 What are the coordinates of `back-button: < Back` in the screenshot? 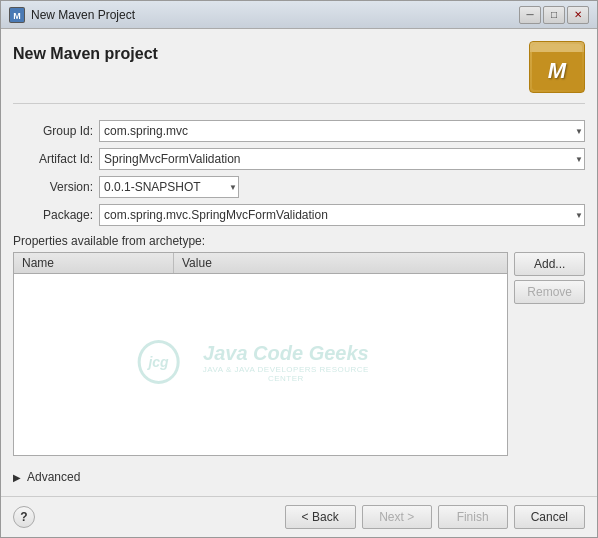 It's located at (320, 517).